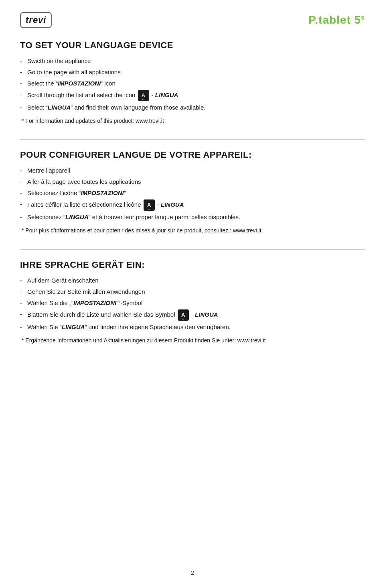 The image size is (385, 588). I want to click on bullet-list-french: Mettre l’appareil Aller à la page avec t…, so click(192, 194).